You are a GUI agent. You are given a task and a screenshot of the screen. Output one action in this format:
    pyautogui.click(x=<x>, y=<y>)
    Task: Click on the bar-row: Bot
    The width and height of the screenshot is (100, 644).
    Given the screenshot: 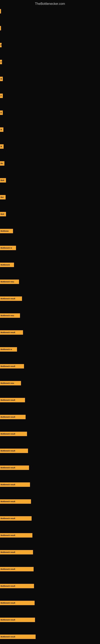 What is the action you would take?
    pyautogui.click(x=50, y=197)
    